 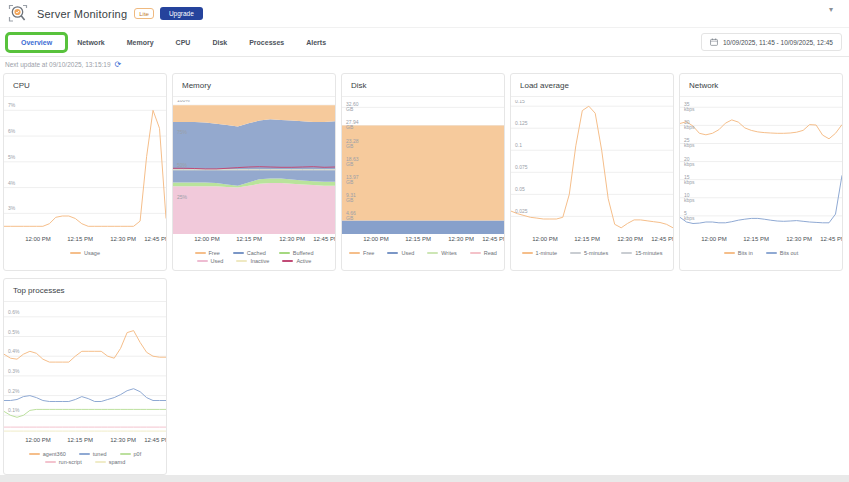 What do you see at coordinates (648, 253) in the screenshot?
I see `legend-label: 15-minutes` at bounding box center [648, 253].